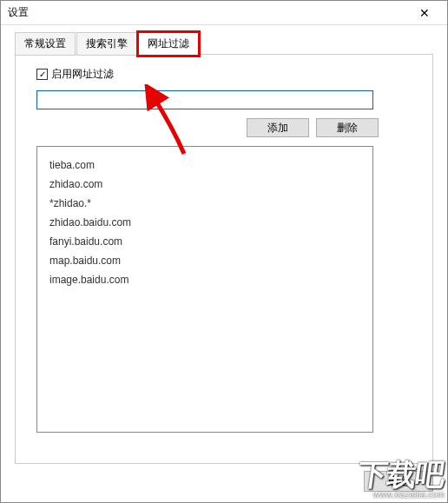  I want to click on list-item: image.baidu.com, so click(205, 280).